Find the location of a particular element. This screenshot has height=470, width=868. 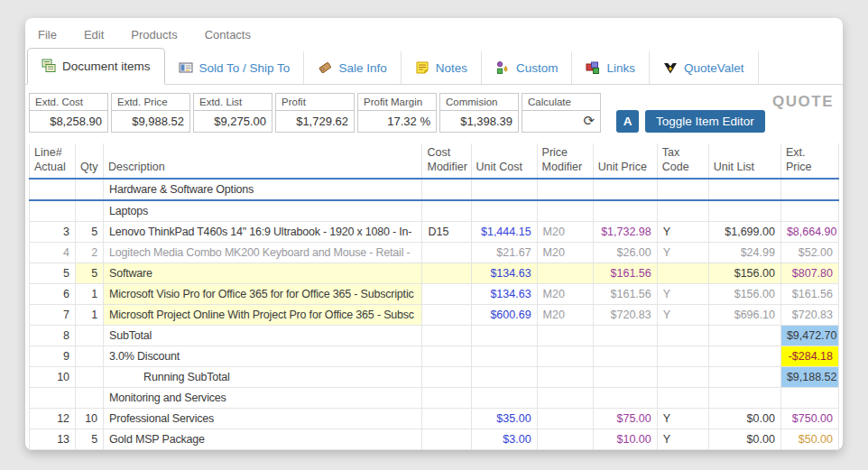

cell-desc: Professional Services is located at coordinates (263, 419).